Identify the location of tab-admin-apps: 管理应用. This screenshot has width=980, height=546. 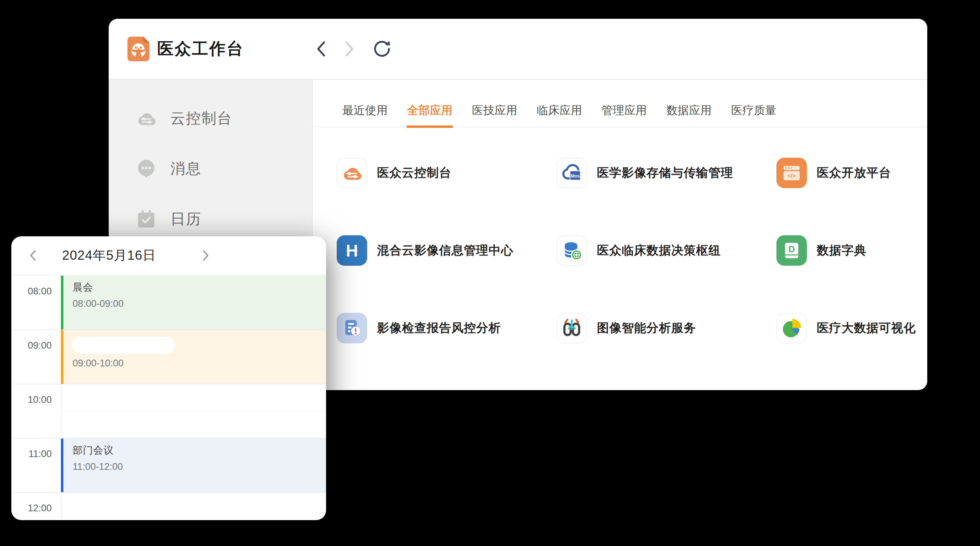
(624, 110).